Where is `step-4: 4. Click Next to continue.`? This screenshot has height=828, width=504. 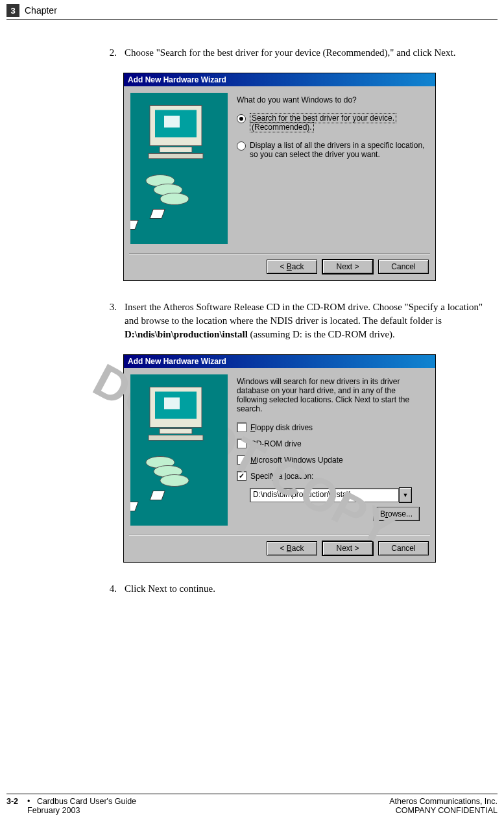
step-4: 4. Click Next to continue. is located at coordinates (294, 589).